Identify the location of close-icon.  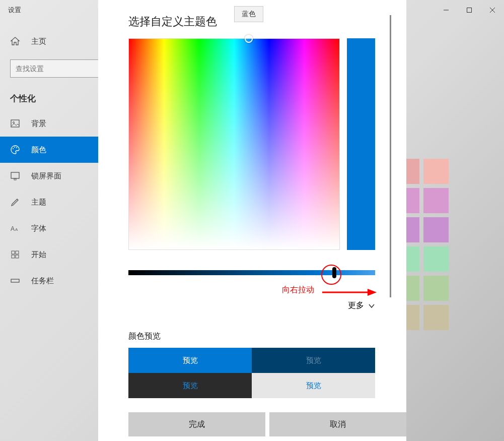
(492, 10).